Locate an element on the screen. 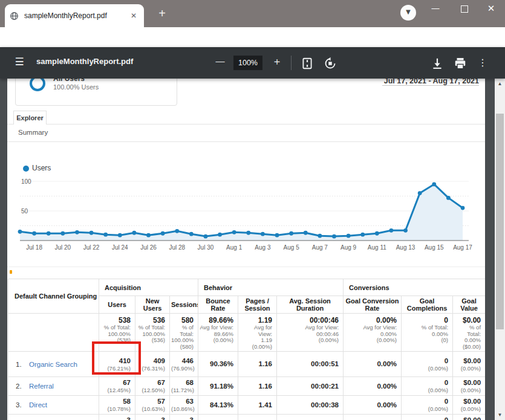 Image resolution: width=505 pixels, height=420 pixels. cell-value: 0.00% is located at coordinates (371, 387).